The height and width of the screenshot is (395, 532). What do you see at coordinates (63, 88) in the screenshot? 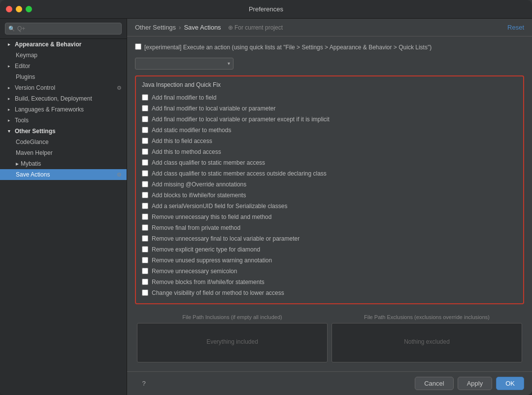
I see `sidebar-item-version-control: ▸ Version Control ⚙` at bounding box center [63, 88].